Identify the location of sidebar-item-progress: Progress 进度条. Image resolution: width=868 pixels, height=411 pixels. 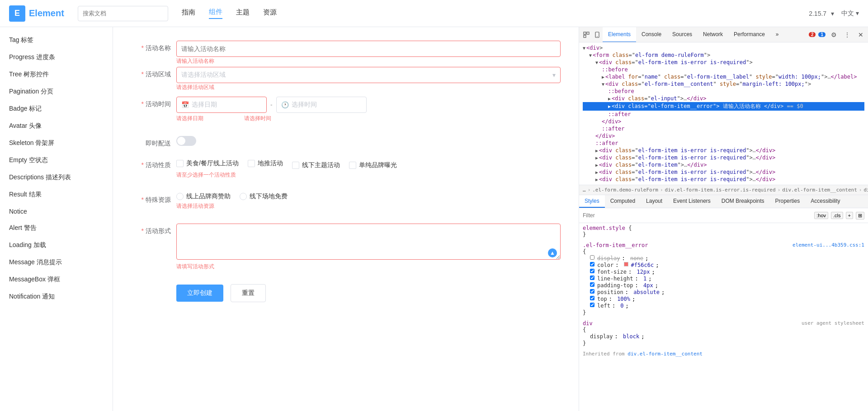
(56, 57).